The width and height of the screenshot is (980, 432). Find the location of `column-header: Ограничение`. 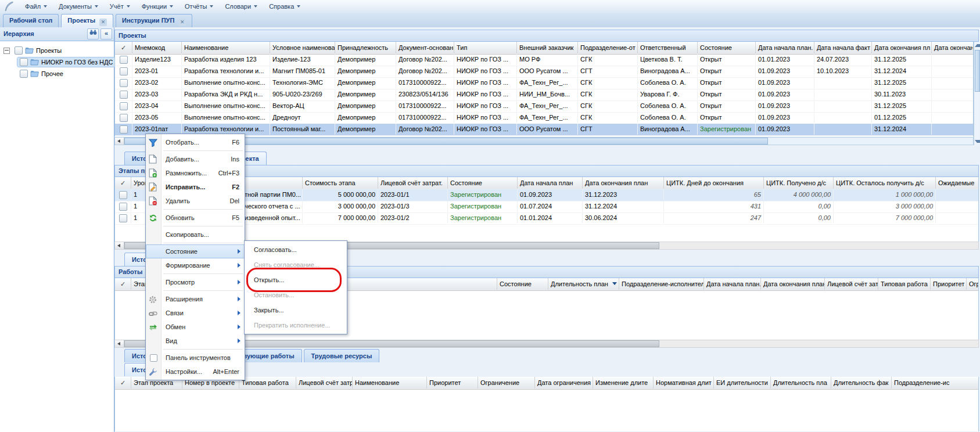

column-header: Ограничение is located at coordinates (507, 383).